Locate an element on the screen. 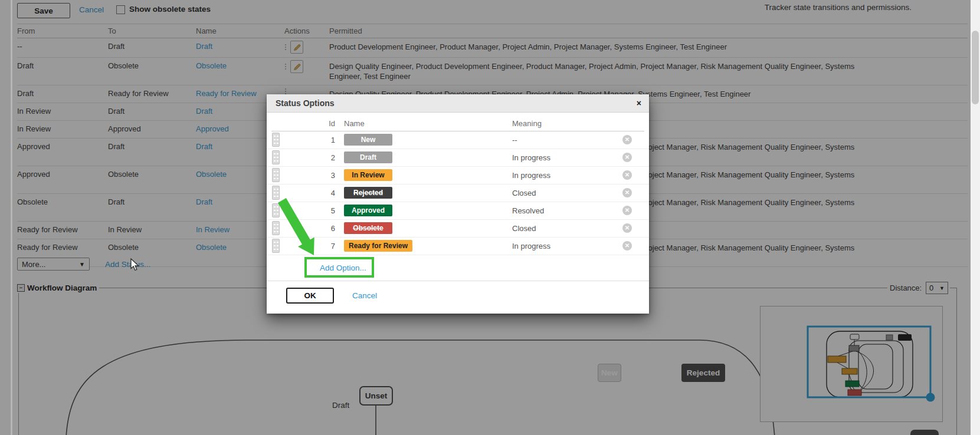 This screenshot has width=980, height=435. dialog-cancel-link: Cancel is located at coordinates (365, 296).